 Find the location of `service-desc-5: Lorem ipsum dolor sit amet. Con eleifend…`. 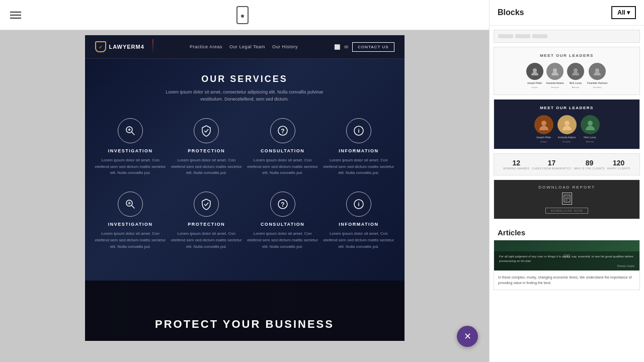

service-desc-5: Lorem ipsum dolor sit amet. Con eleifend… is located at coordinates (206, 240).